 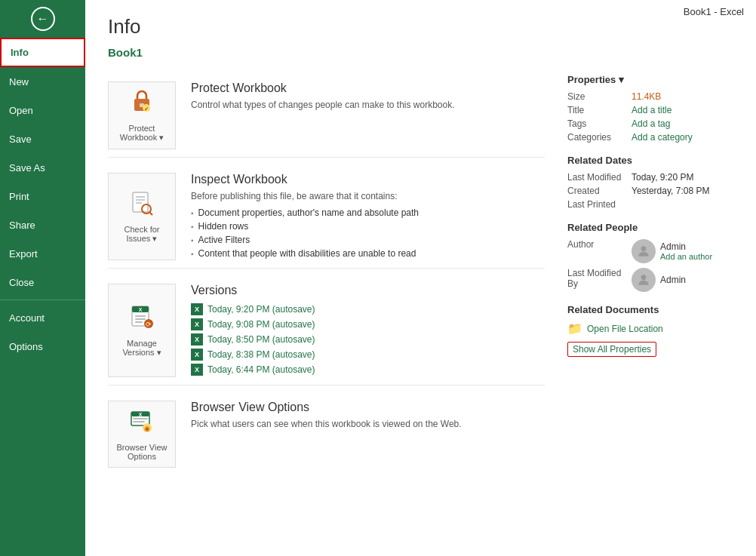 I want to click on inspect-desc: Before publishing this file, be aware th…, so click(x=368, y=196).